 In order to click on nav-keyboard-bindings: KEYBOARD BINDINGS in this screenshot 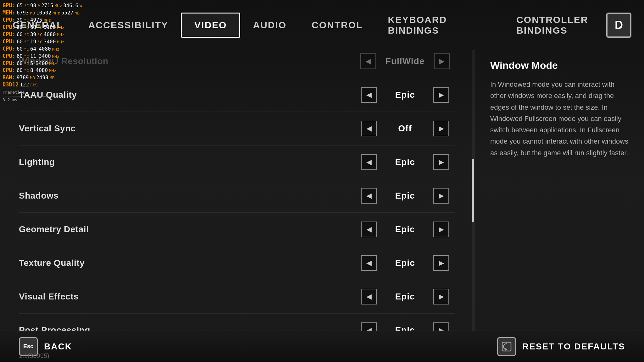, I will do `click(440, 25)`.